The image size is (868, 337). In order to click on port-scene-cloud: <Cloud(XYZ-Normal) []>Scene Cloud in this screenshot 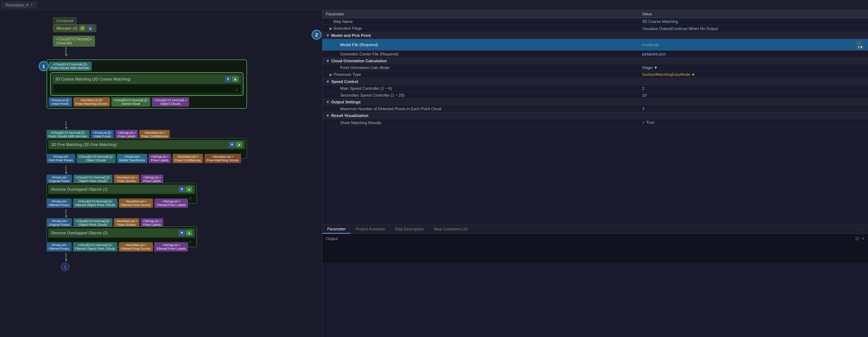, I will do `click(131, 102)`.